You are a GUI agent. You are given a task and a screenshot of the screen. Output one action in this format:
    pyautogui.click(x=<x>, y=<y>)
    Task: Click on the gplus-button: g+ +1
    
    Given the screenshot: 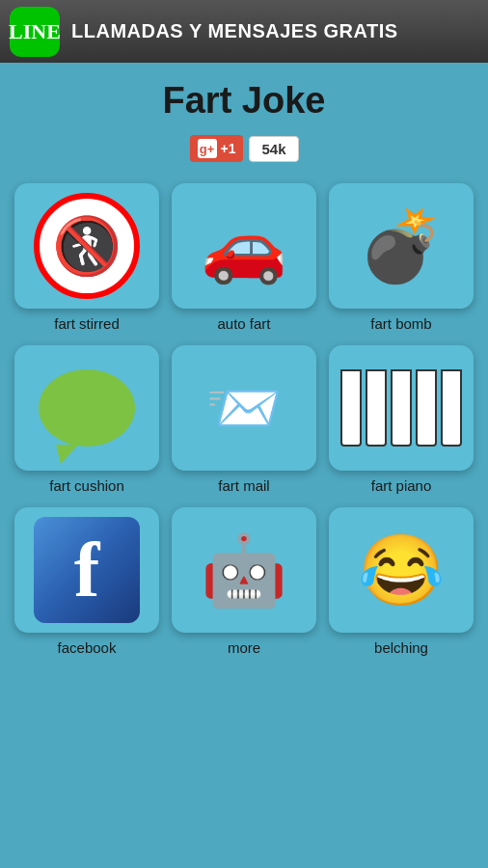 What is the action you would take?
    pyautogui.click(x=217, y=149)
    